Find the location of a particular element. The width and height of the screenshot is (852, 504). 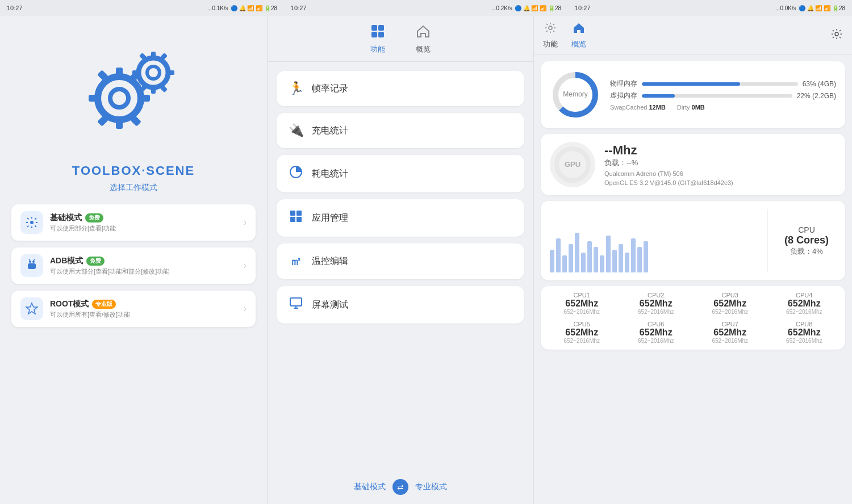

physical-mem-label: 物理内存 is located at coordinates (624, 84).